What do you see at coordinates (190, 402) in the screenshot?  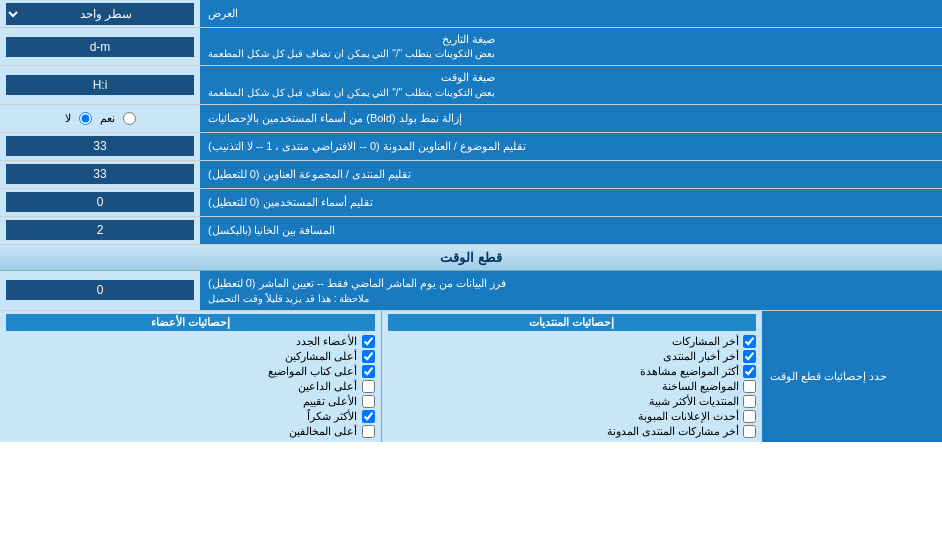 I see `checkbox-member-4: الأعلى تقييم` at bounding box center [190, 402].